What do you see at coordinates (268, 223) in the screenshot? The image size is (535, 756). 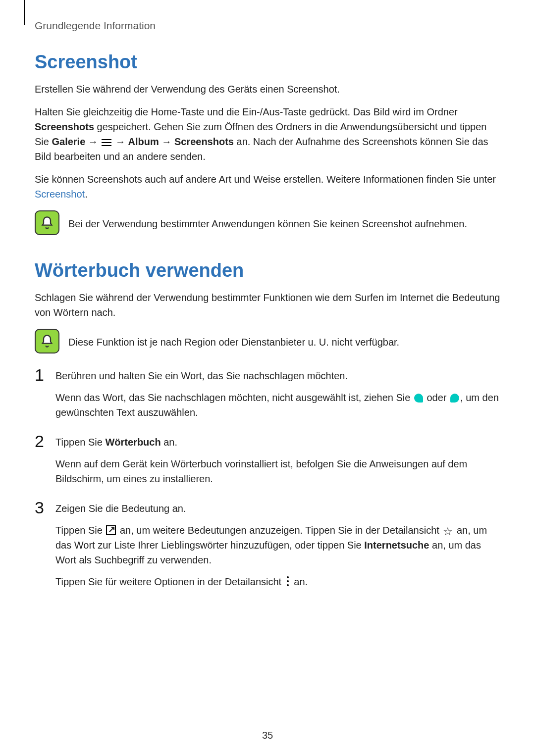 I see `note-screenshot: Bei der Verwendung bestimmter Anwendunge…` at bounding box center [268, 223].